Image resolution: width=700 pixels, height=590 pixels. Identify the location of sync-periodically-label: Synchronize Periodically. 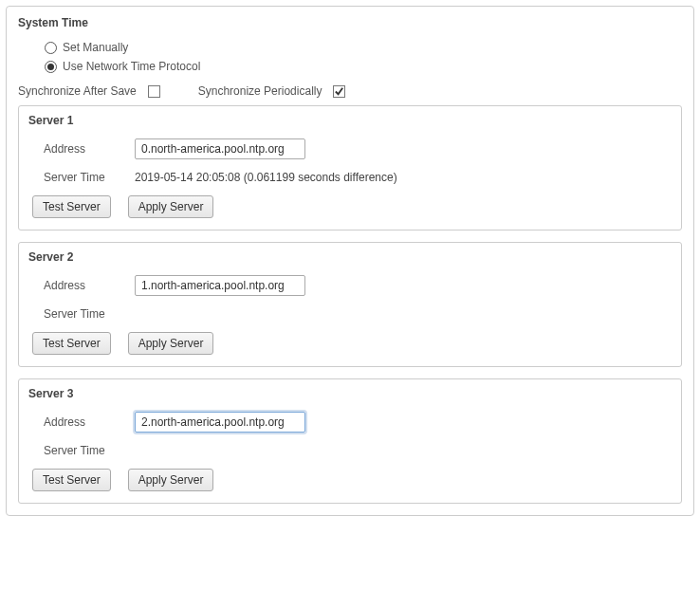
(260, 91).